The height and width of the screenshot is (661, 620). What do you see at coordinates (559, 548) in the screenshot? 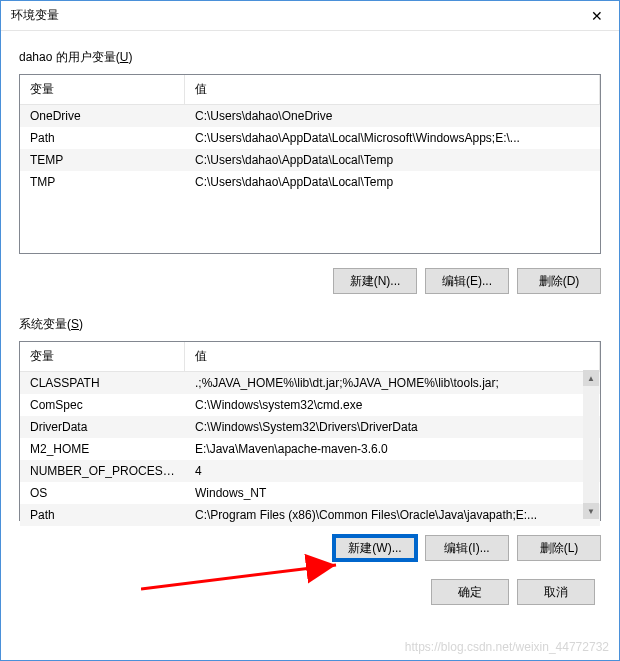
I see `sys-delete-button: 删除(L)` at bounding box center [559, 548].